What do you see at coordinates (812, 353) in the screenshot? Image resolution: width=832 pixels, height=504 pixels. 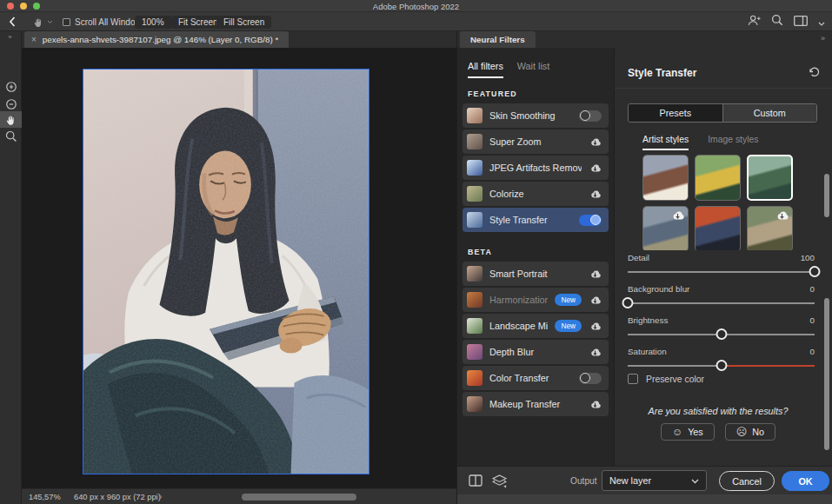 I see `slider-value: 0` at bounding box center [812, 353].